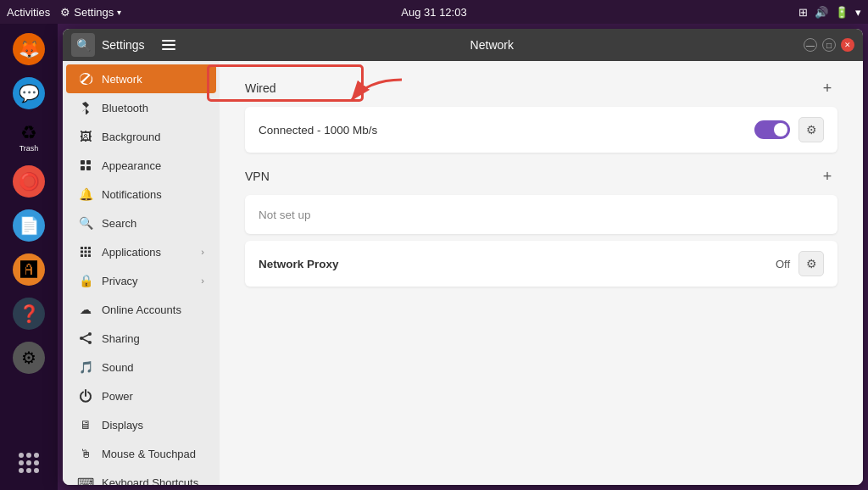 The width and height of the screenshot is (868, 490). I want to click on close-button: ✕, so click(848, 45).